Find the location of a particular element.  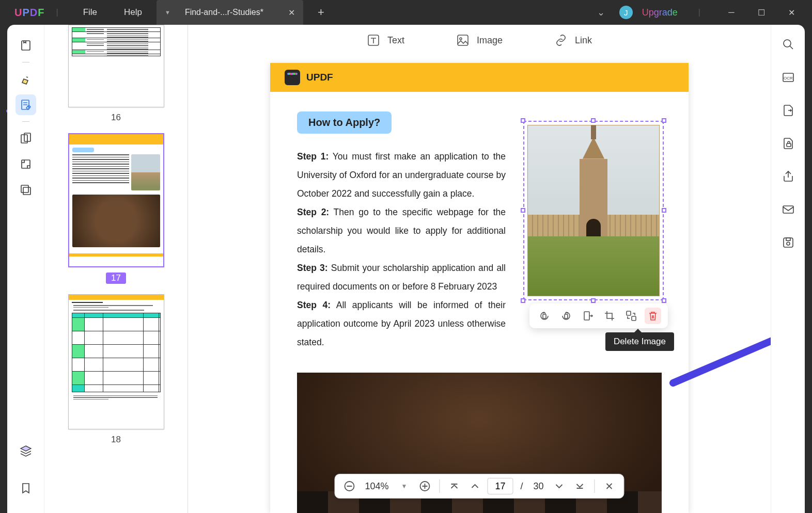

layers-button is located at coordinates (26, 451).